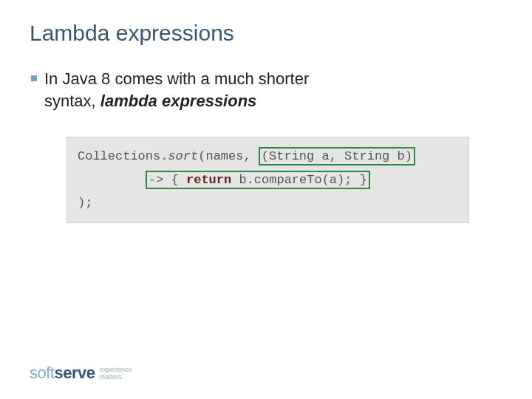  I want to click on code-seg-sort: sort, so click(183, 157).